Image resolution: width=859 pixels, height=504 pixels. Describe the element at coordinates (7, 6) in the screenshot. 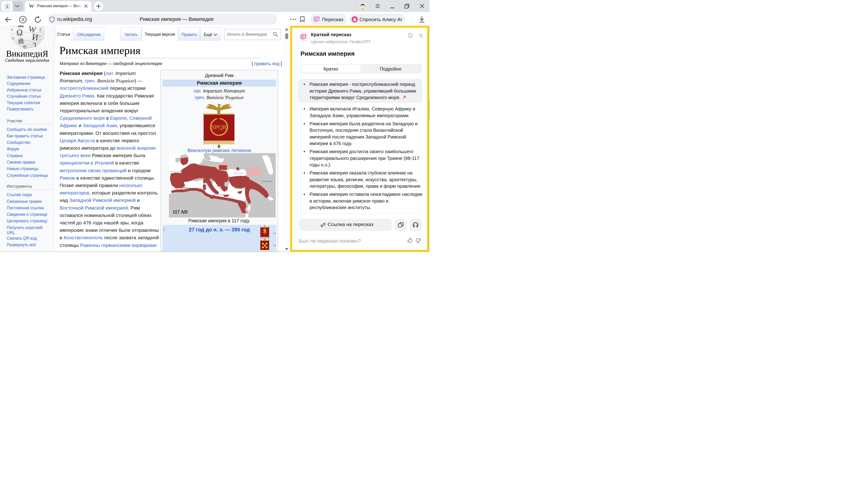

I see `svg-text: 1` at that location.